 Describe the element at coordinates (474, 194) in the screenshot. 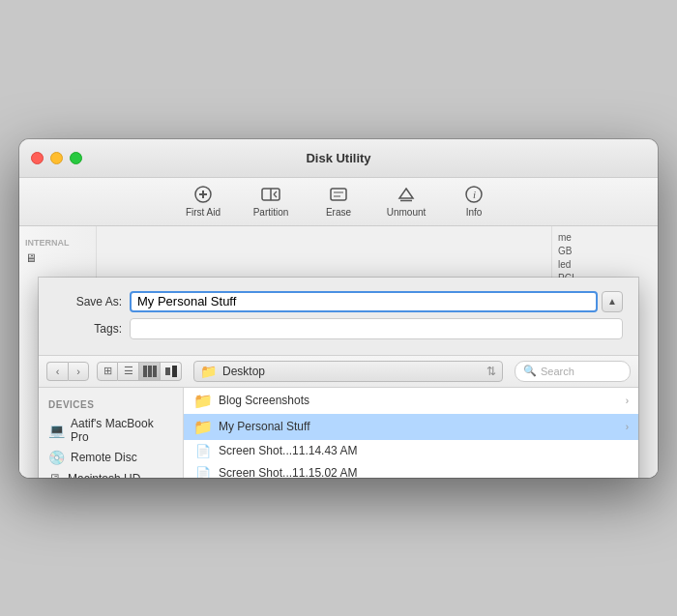

I see `svg-text: i` at that location.